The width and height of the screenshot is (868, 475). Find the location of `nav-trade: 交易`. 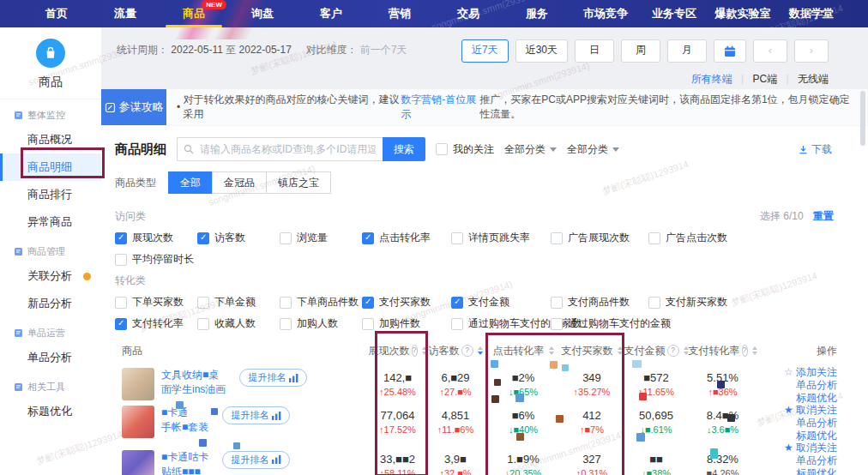

nav-trade: 交易 is located at coordinates (468, 14).